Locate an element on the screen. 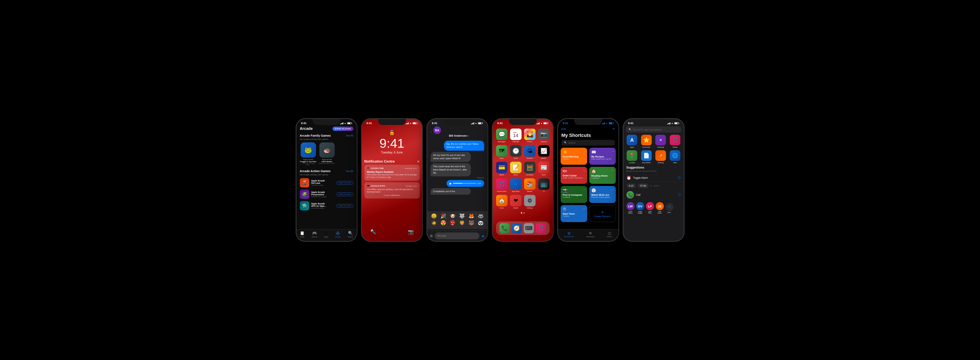  suggestion-toggle-alarm: ⏰ Toggle Alarm ⓘ is located at coordinates (654, 178).